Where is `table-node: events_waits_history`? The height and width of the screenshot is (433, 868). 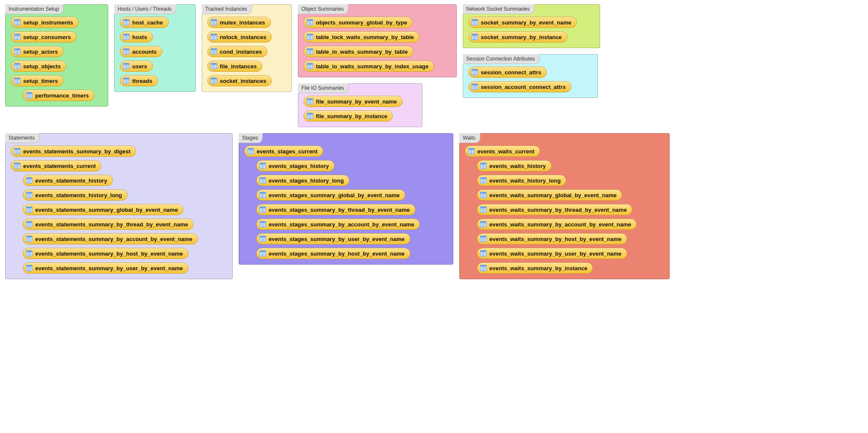
table-node: events_waits_history is located at coordinates (514, 166).